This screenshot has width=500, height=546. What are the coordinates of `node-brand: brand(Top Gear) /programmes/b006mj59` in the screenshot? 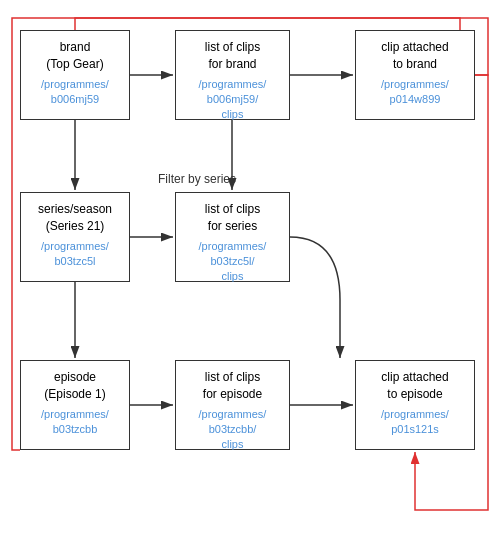 It's located at (75, 75).